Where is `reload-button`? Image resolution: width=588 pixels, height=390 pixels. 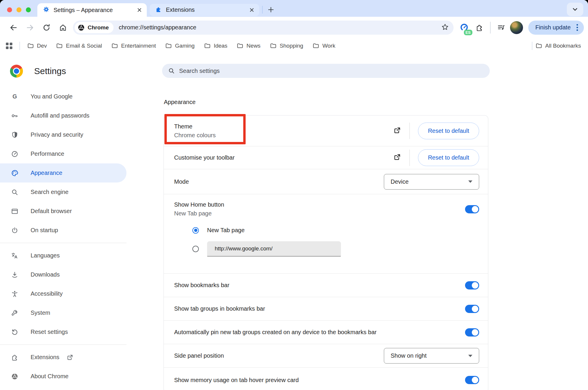
reload-button is located at coordinates (46, 28).